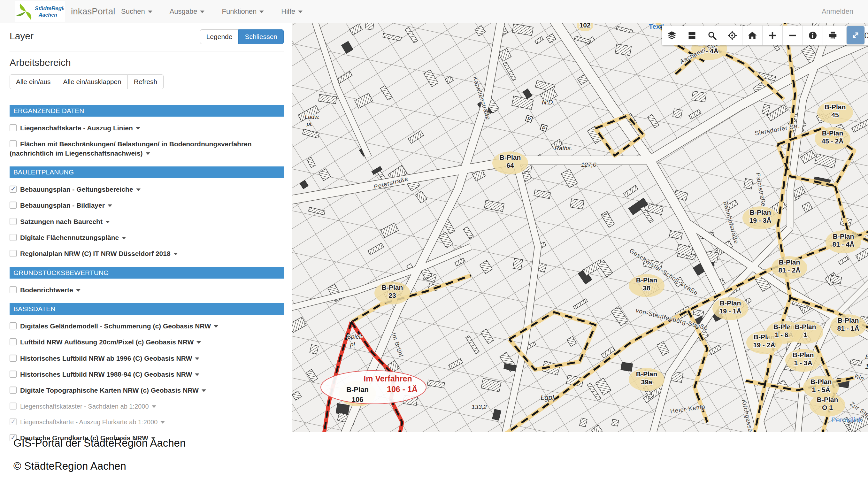 This screenshot has height=484, width=868. I want to click on svg-text: 81 - 4Ä, so click(844, 244).